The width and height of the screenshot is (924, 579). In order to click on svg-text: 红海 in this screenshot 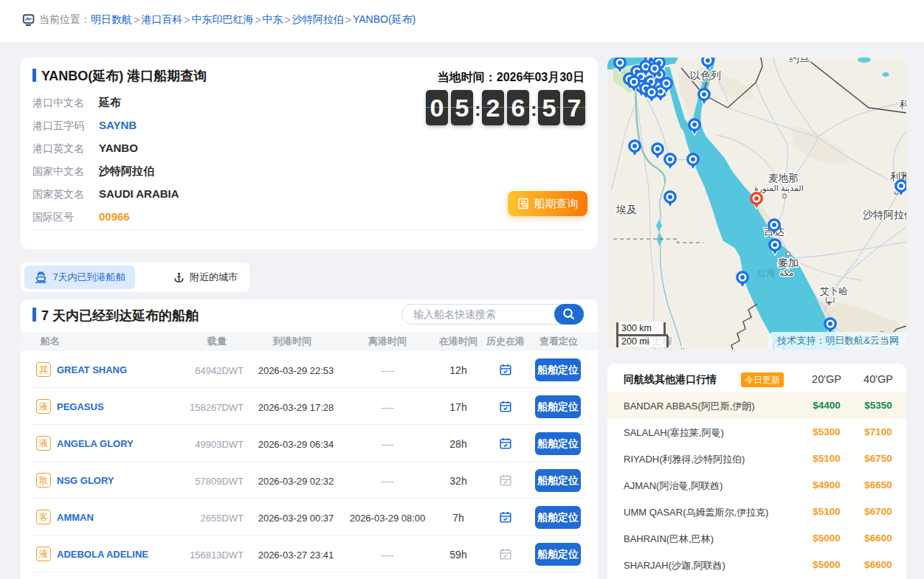, I will do `click(767, 273)`.